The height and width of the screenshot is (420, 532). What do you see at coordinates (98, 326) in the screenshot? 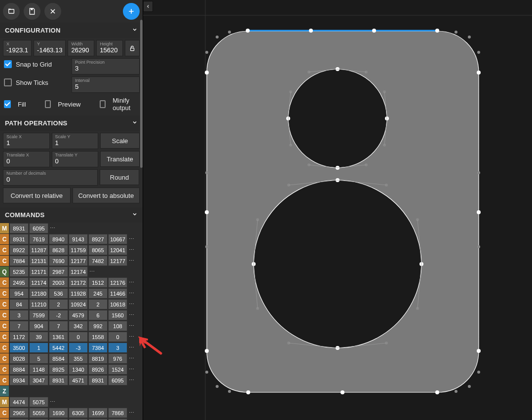
I see `command-value-cell: 992` at bounding box center [98, 326].